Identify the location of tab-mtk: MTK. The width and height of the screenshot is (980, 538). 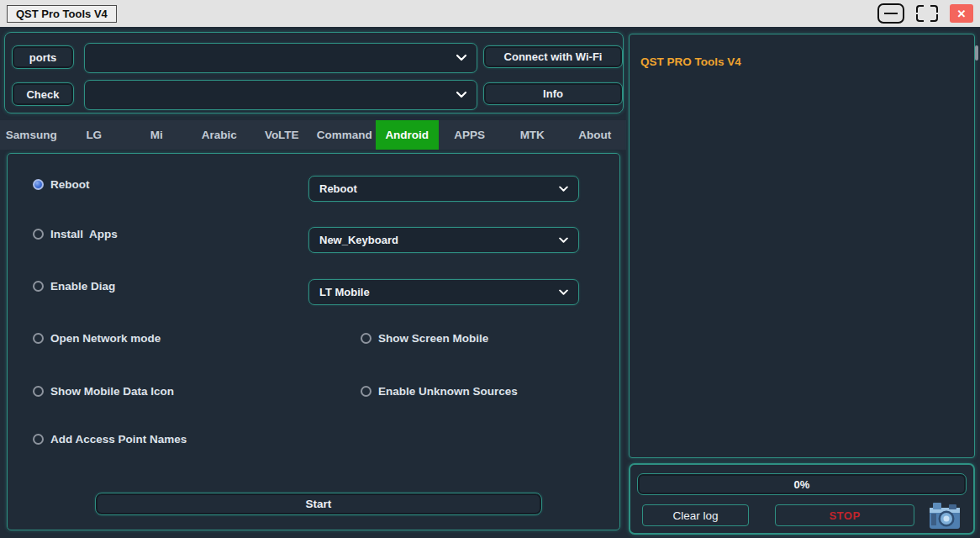
(533, 134).